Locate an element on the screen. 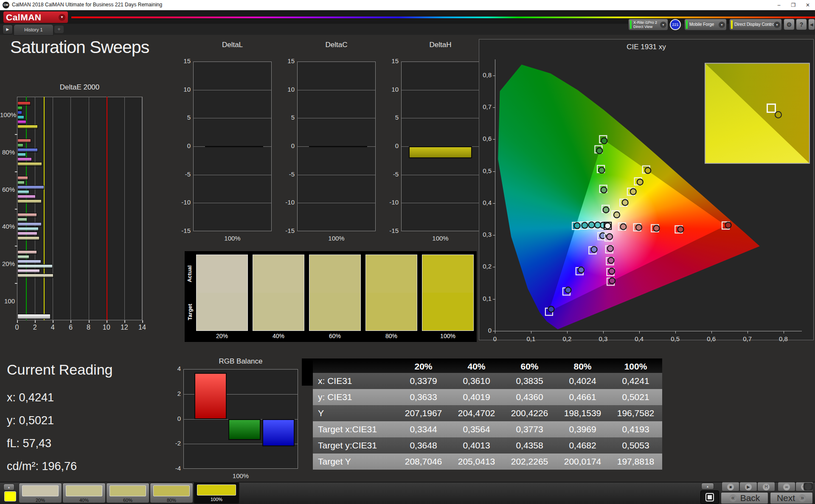  footer-swatch-button-100%: 100% is located at coordinates (216, 493).